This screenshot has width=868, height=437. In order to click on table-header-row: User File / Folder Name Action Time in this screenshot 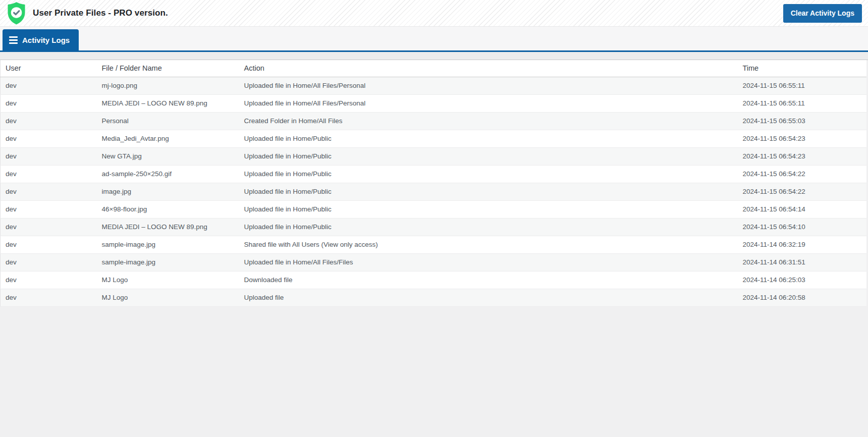, I will do `click(434, 69)`.